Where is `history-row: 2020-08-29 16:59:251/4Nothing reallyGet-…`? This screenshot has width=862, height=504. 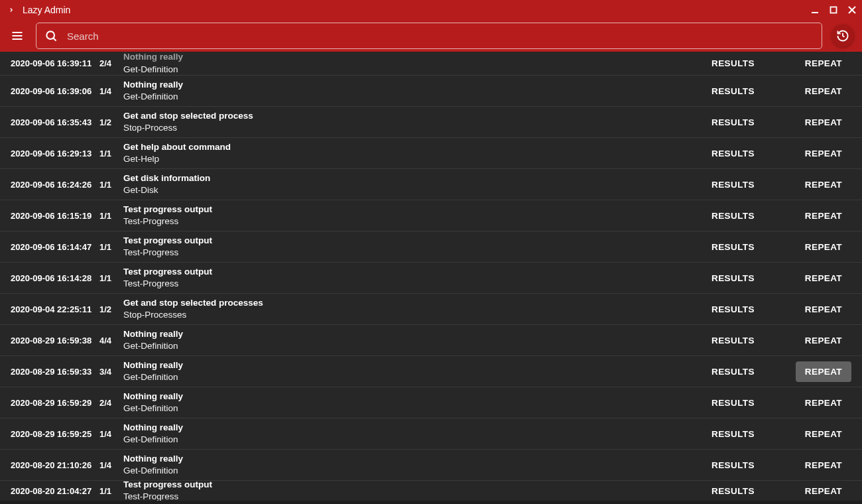 history-row: 2020-08-29 16:59:251/4Nothing reallyGet-… is located at coordinates (431, 434).